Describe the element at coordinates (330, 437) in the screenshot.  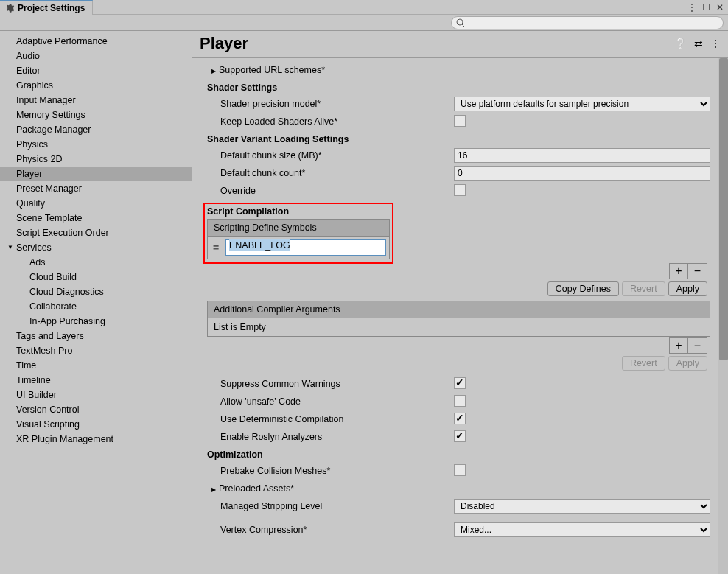
I see `roslyn-label: Enable Roslyn Analyzers` at that location.